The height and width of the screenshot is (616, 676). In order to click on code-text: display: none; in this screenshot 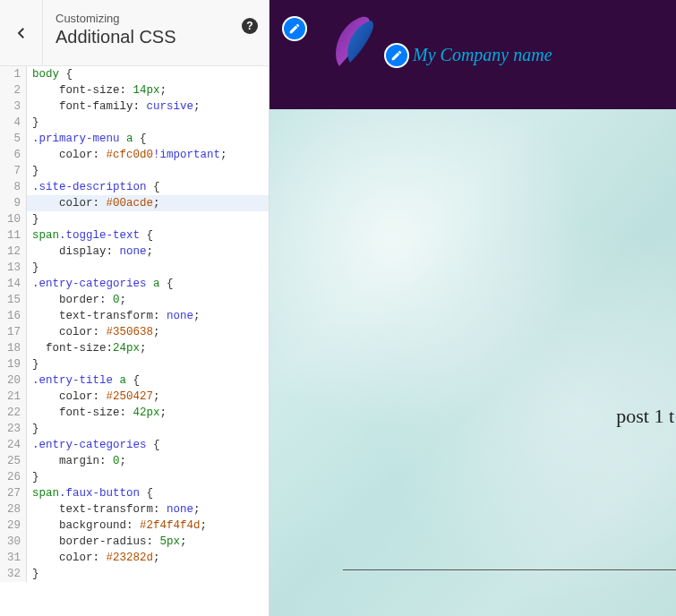, I will do `click(90, 252)`.